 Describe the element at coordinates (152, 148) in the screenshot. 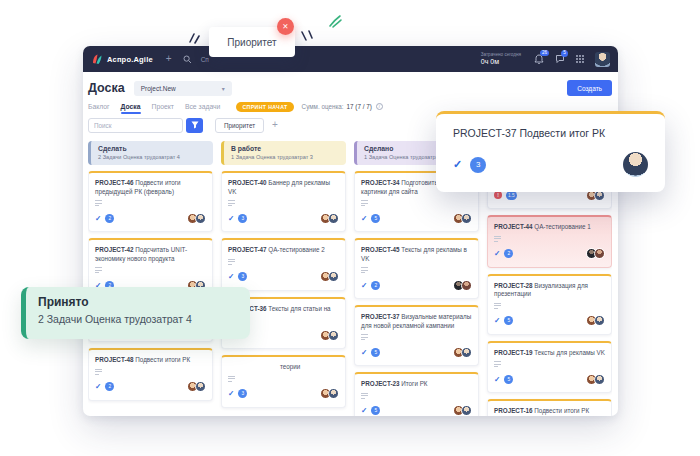

I see `column-title: Сделать` at that location.